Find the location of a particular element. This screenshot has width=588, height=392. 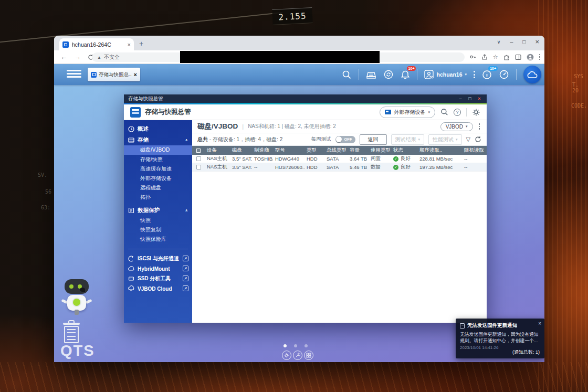

col-vendor: 制造商 is located at coordinates (262, 150).